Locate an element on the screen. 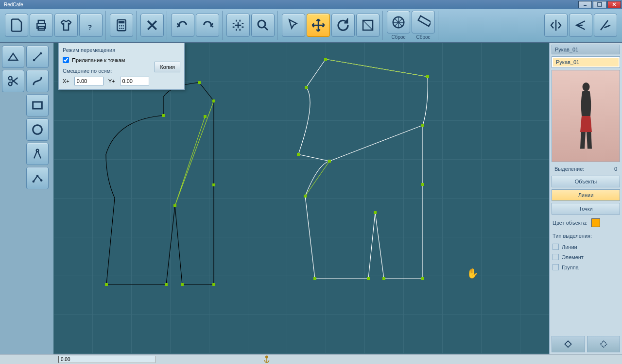  move-button is located at coordinates (318, 25).